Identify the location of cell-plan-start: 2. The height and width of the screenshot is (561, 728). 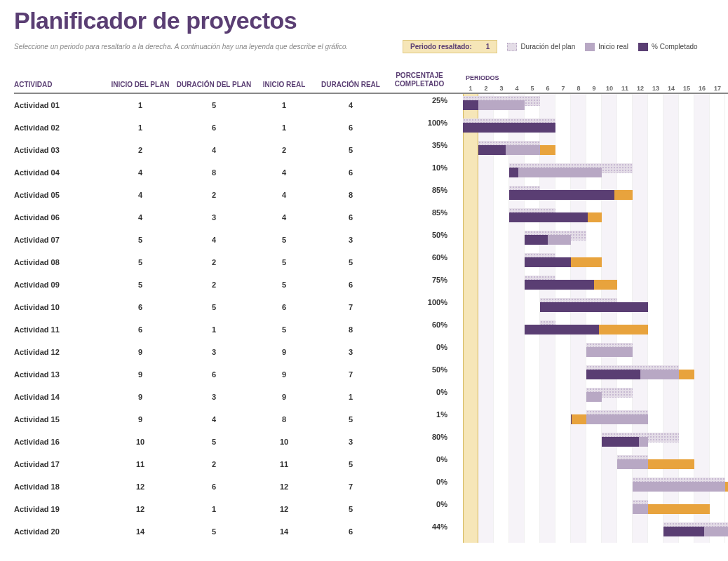
(140, 150).